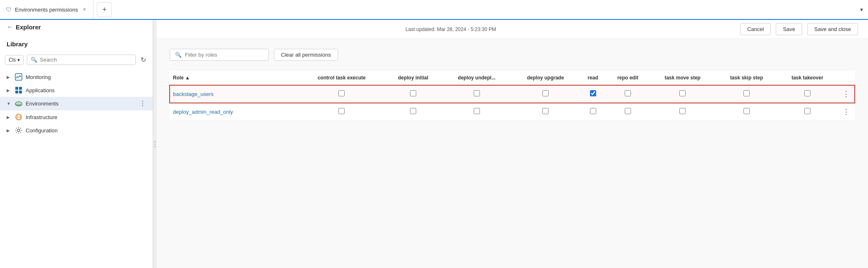 The height and width of the screenshot is (268, 868). Describe the element at coordinates (19, 117) in the screenshot. I see `infrastructure-icon` at that location.